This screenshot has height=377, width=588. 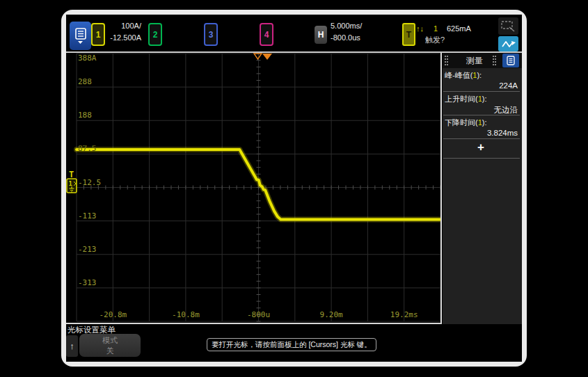 I want to click on trigger-level: 625mA, so click(x=459, y=29).